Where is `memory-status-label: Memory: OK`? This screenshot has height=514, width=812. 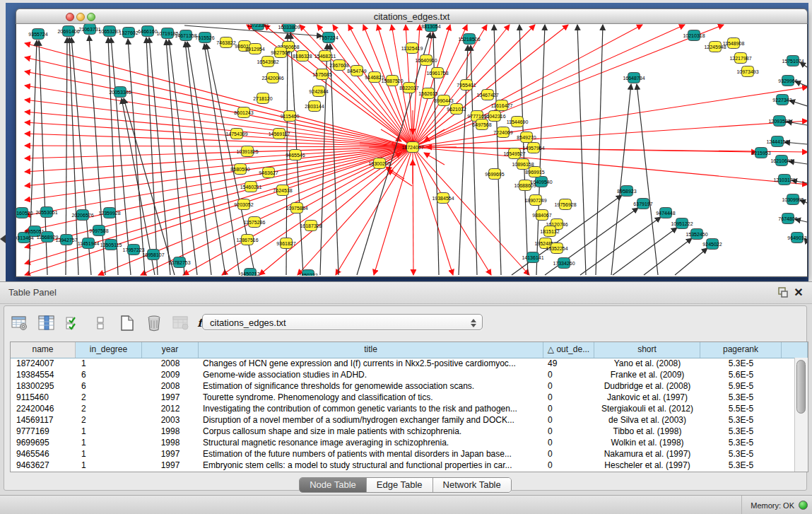 memory-status-label: Memory: OK is located at coordinates (772, 506).